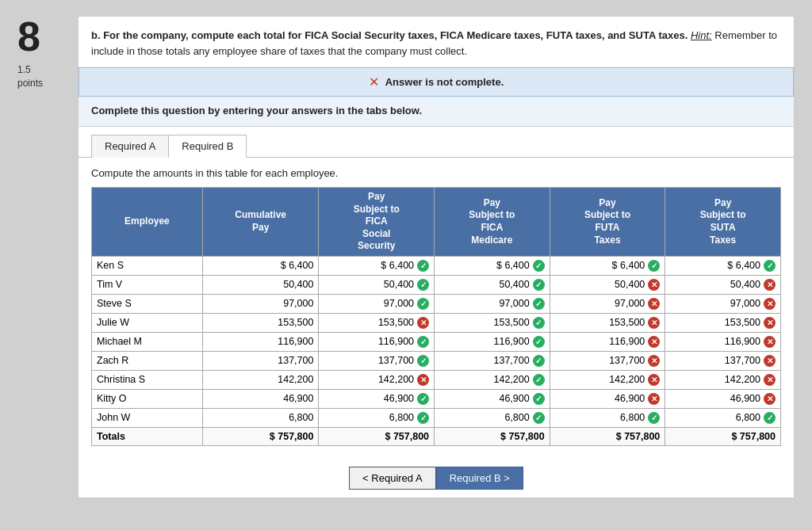 The width and height of the screenshot is (812, 530). Describe the element at coordinates (436, 418) in the screenshot. I see `table-row: John W 6,800 6,800 ✓ 6,800 ✓ 6,800 ✓ 6,8…` at that location.